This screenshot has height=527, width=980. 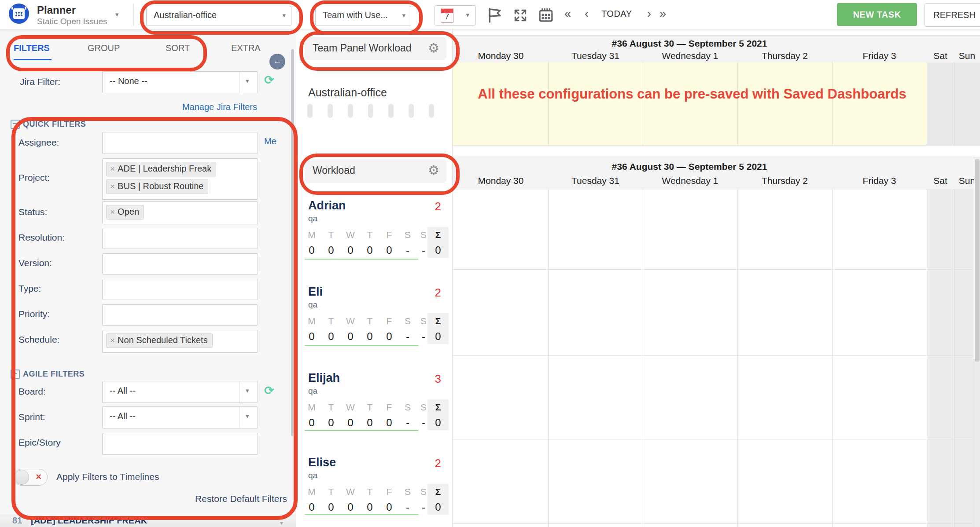 What do you see at coordinates (880, 56) in the screenshot?
I see `day-header: Friday 3` at bounding box center [880, 56].